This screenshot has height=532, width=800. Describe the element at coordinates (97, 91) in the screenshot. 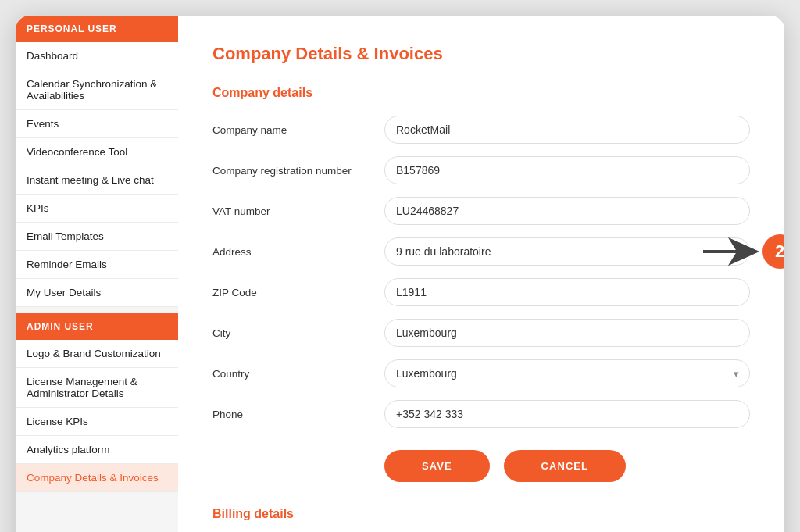

I see `sidebar-item-calendar: Calendar Synchronization & Availabilitie…` at that location.